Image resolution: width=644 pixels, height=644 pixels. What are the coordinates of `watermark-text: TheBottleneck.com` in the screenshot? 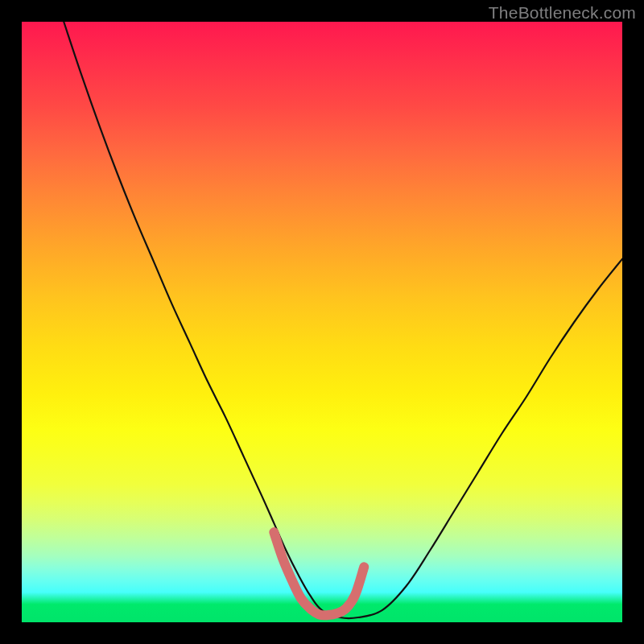 It's located at (562, 13).